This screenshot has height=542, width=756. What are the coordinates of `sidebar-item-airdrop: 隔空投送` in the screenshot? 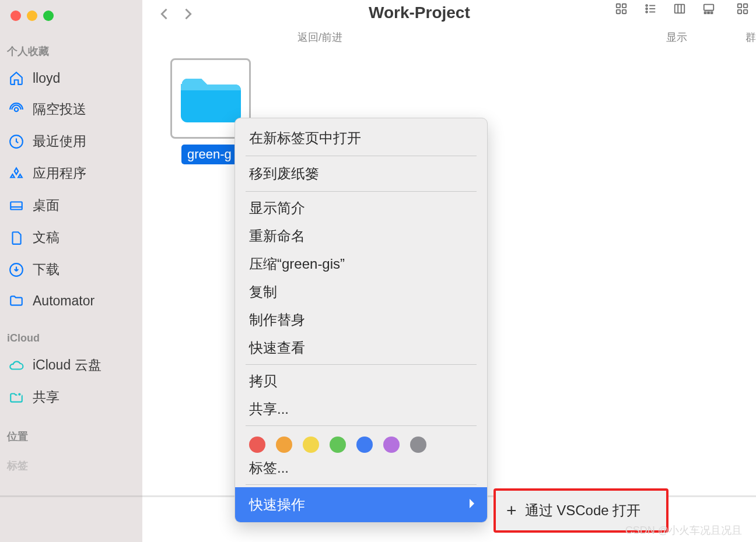 It's located at (71, 110).